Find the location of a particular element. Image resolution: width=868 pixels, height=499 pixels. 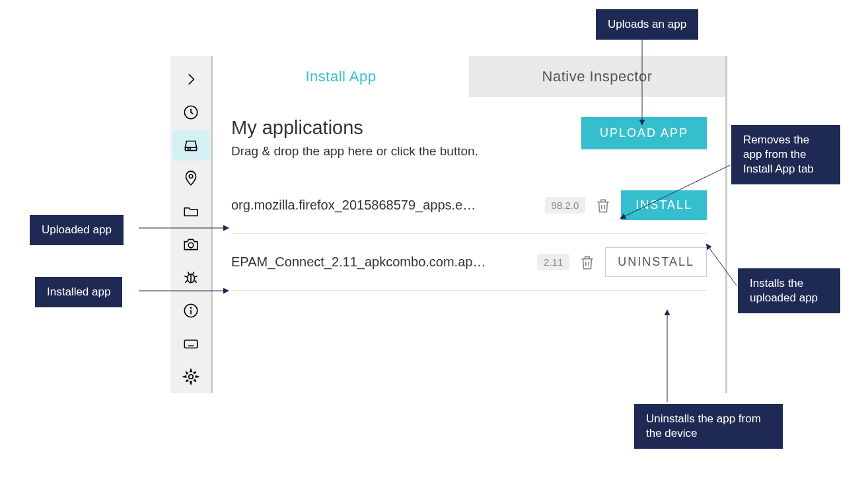

camera-icon is located at coordinates (191, 245).